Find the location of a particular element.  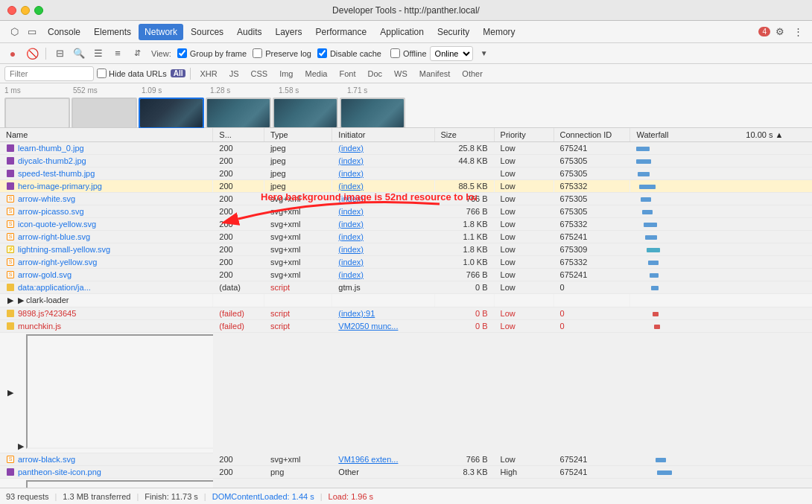

throttle-dropdown-icon: ▼ is located at coordinates (484, 54).